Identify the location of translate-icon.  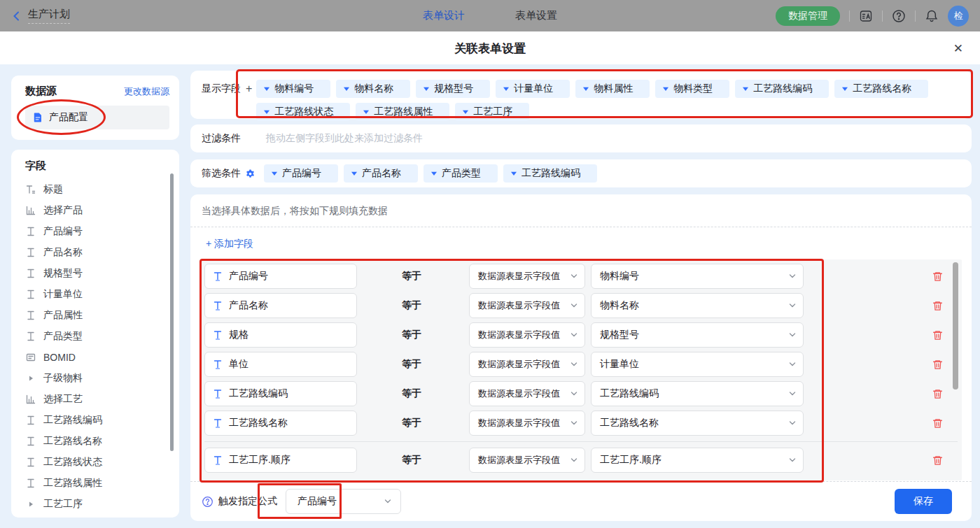
(866, 16).